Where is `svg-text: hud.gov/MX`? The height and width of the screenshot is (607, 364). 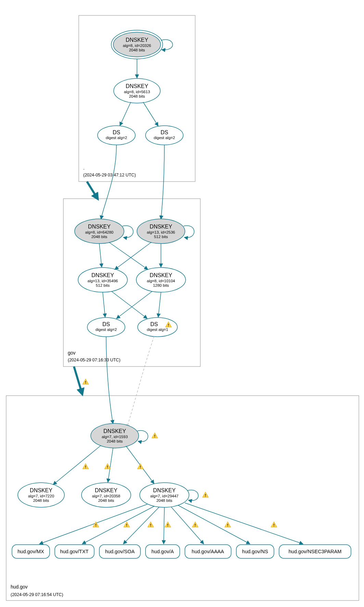
svg-text: hud.gov/MX is located at coordinates (31, 552).